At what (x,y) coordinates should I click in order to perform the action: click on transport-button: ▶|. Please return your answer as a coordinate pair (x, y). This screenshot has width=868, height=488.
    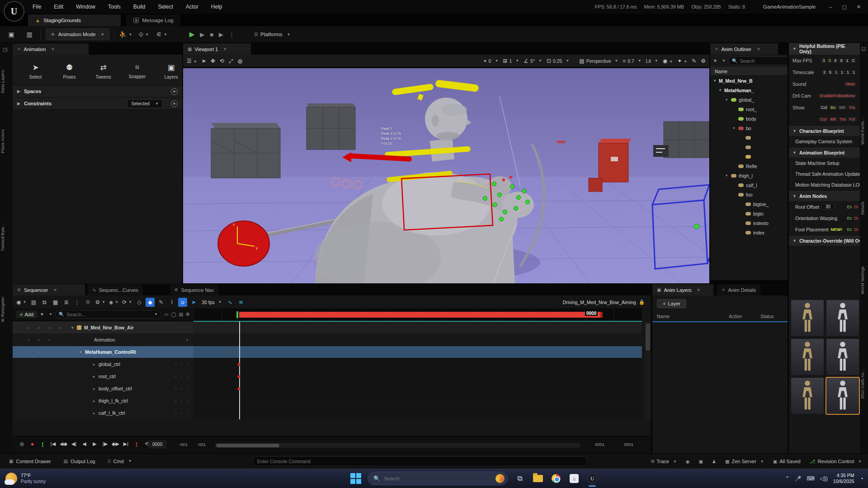
    Looking at the image, I should click on (126, 444).